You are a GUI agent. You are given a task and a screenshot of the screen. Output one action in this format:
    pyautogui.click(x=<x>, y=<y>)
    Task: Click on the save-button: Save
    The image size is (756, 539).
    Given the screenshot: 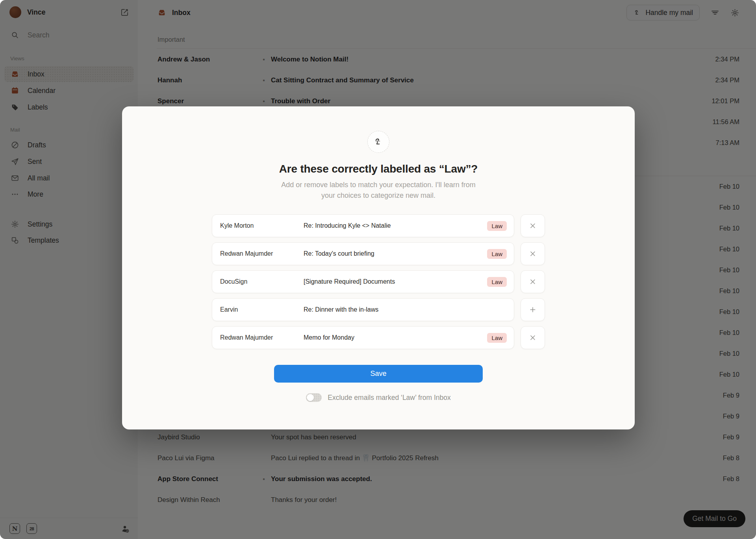 What is the action you would take?
    pyautogui.click(x=378, y=374)
    